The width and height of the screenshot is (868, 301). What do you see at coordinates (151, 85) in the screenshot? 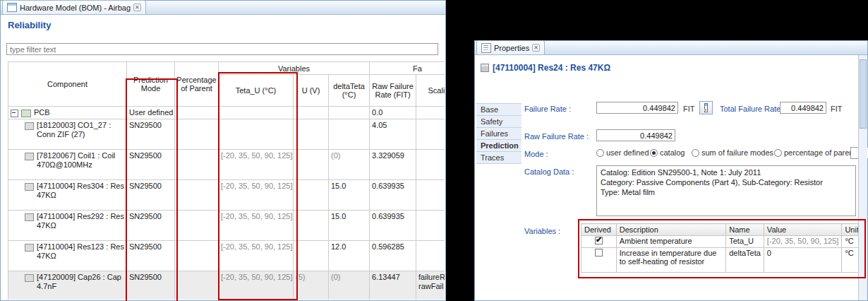
I see `column-header-prediction-mode: Prediction Mode` at bounding box center [151, 85].